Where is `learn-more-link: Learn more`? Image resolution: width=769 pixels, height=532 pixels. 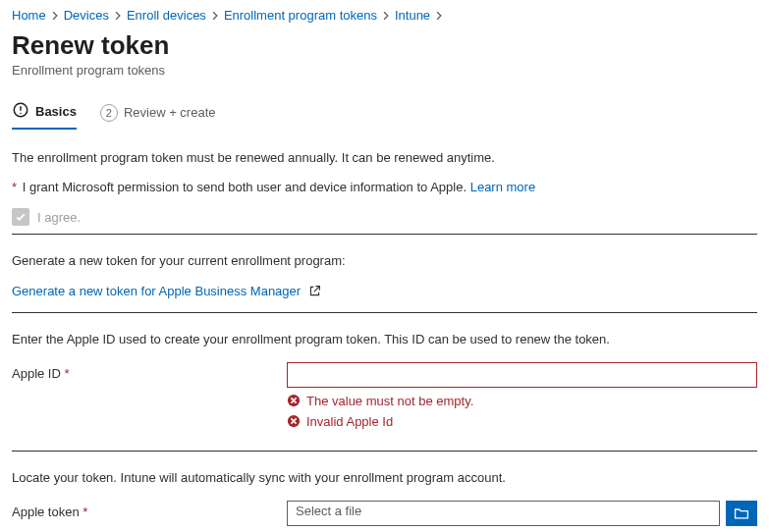
learn-more-link: Learn more is located at coordinates (503, 186).